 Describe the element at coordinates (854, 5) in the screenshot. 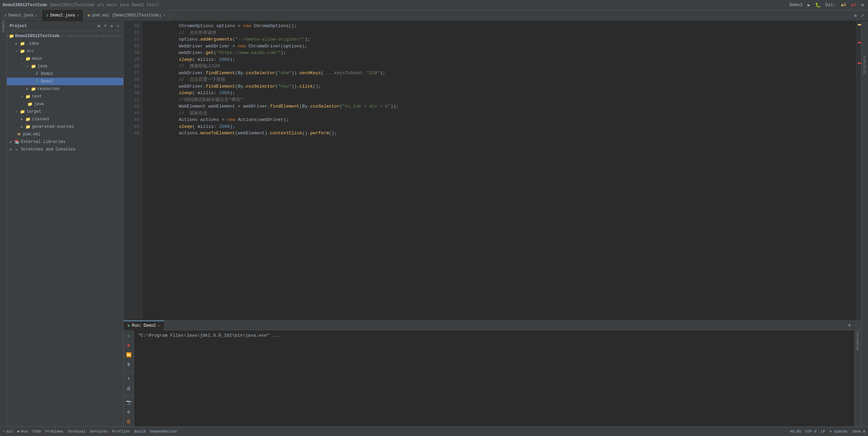

I see `errors-count: ▲3` at that location.